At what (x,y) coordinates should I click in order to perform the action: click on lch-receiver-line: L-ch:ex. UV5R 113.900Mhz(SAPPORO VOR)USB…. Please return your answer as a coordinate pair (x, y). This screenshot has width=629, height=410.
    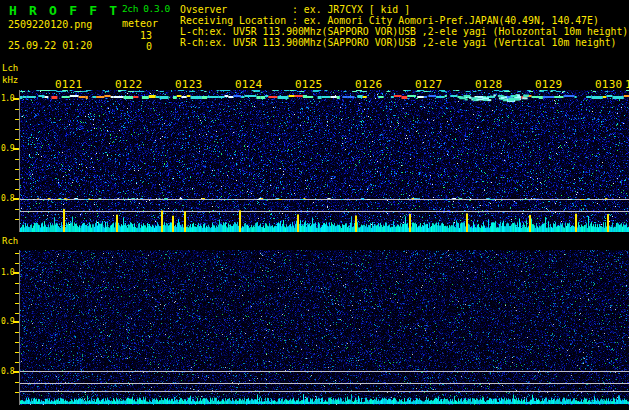
    Looking at the image, I should click on (404, 32).